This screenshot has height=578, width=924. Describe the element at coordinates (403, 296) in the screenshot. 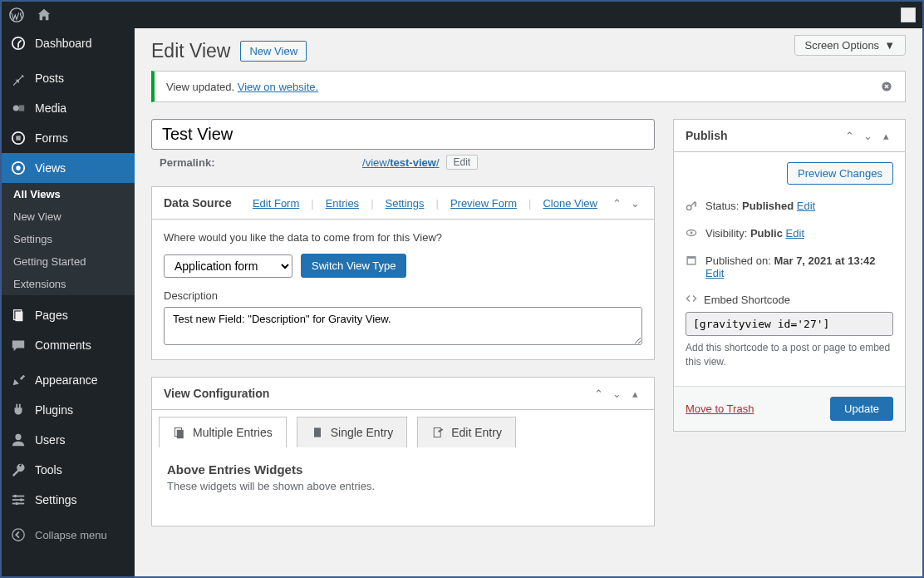

I see `description-label: Description` at that location.